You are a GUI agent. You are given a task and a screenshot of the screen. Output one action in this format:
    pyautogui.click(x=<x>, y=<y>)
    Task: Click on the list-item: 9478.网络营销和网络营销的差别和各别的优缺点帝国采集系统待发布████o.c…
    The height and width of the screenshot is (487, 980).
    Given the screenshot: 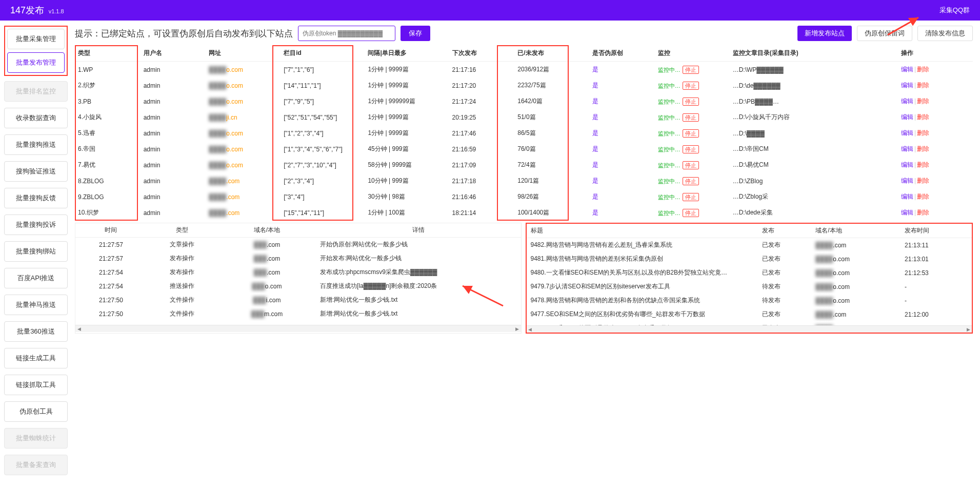 What is the action you would take?
    pyautogui.click(x=750, y=301)
    